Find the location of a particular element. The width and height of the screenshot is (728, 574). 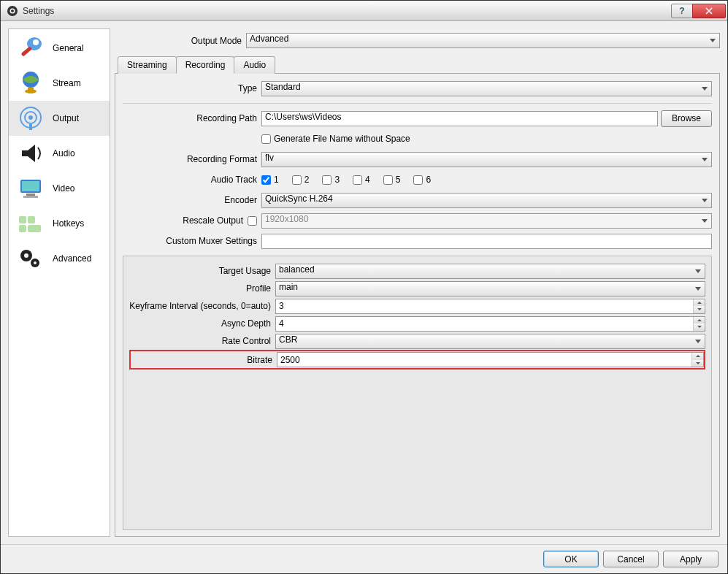

audio-track-6-checkbox is located at coordinates (418, 180).